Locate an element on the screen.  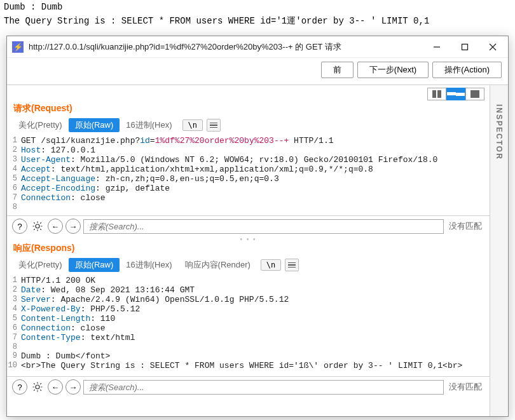
page-output-line2: The Query String is : SELECT * FROM user… is located at coordinates (258, 21).